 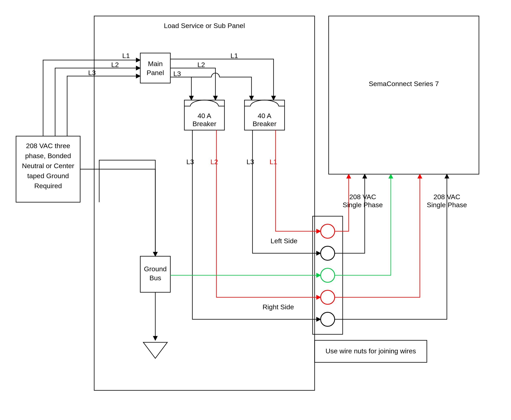 I want to click on wire-mp-l3a, so click(x=181, y=89).